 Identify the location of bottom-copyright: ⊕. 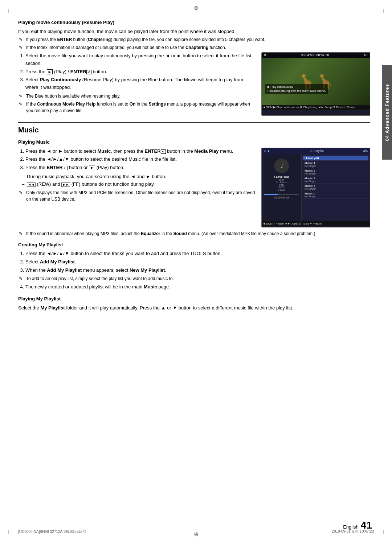
(196, 534).